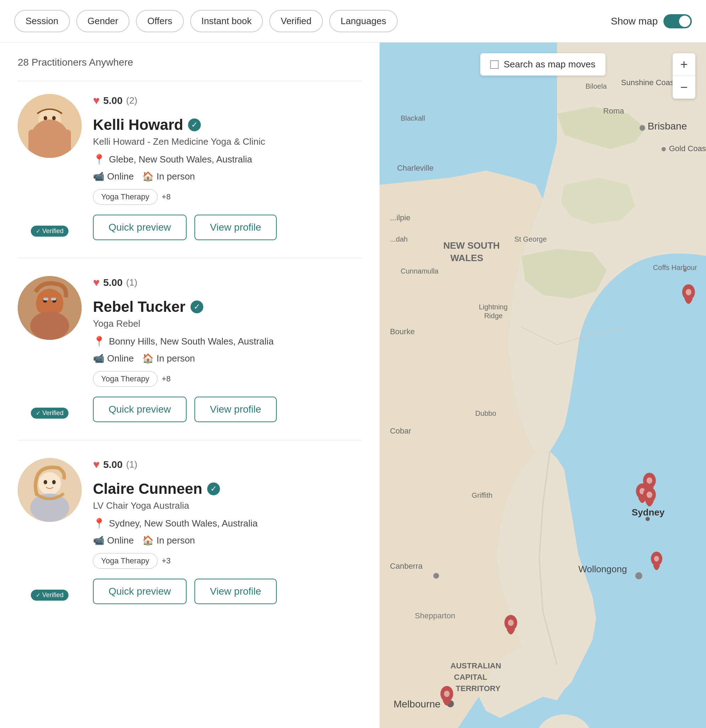 The image size is (706, 728). What do you see at coordinates (684, 65) in the screenshot?
I see `zoom-in-button: +` at bounding box center [684, 65].